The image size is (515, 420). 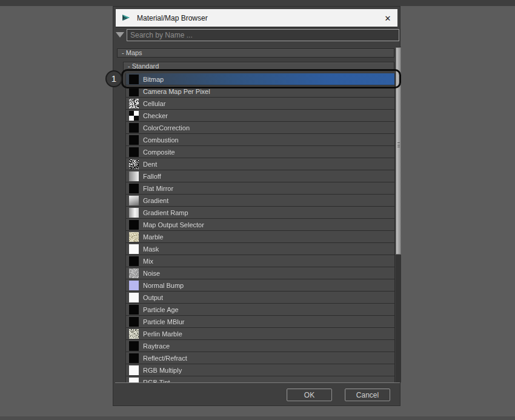 What do you see at coordinates (261, 128) in the screenshot?
I see `map-item-colorcorrection: ColorCorrection` at bounding box center [261, 128].